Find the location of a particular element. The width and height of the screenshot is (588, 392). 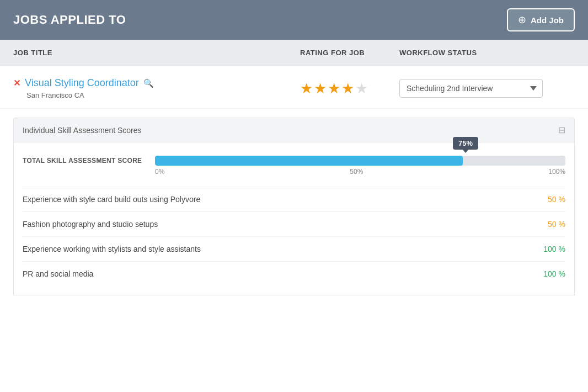

workflow-status-select: Scheduling 2nd Interview Applied Phone S… is located at coordinates (471, 88).